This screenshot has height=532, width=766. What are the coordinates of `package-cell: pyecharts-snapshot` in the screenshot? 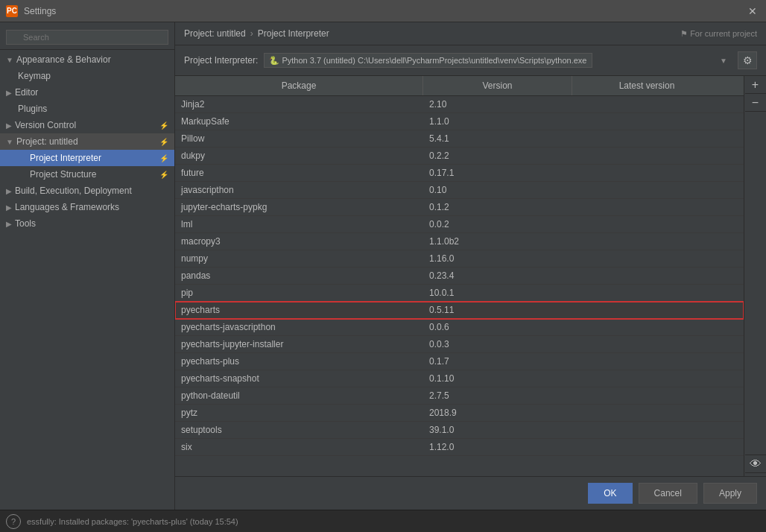 It's located at (300, 379).